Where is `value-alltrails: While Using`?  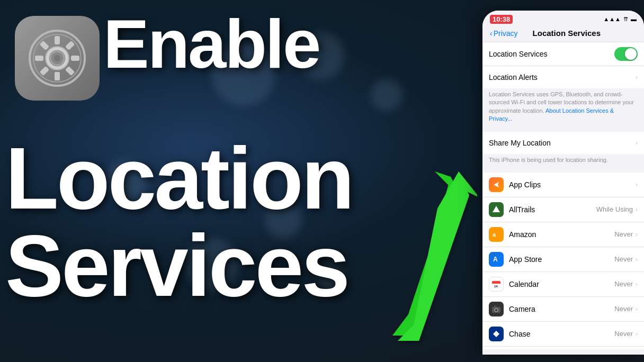
value-alltrails: While Using is located at coordinates (614, 210).